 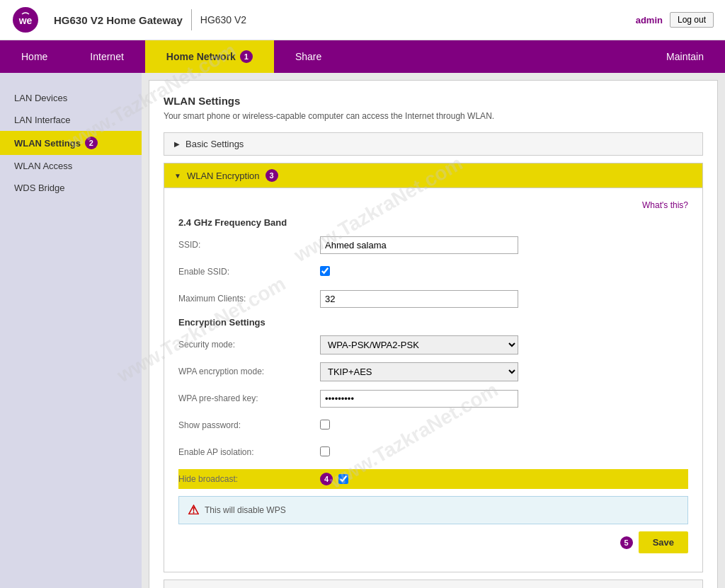 What do you see at coordinates (419, 372) in the screenshot?
I see `wpa-enc-select: TKIP AES TKIP+AES` at bounding box center [419, 372].